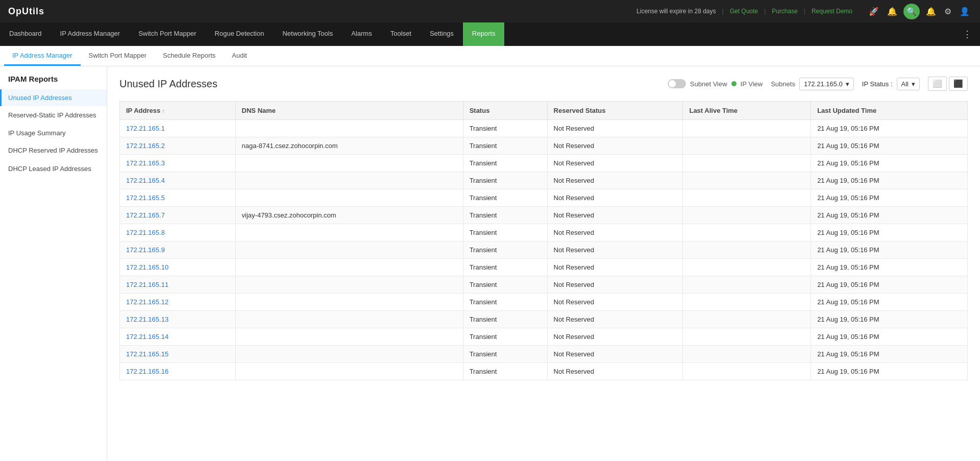 The height and width of the screenshot is (461, 980). What do you see at coordinates (874, 11) in the screenshot?
I see `rocket-icon: 🚀` at bounding box center [874, 11].